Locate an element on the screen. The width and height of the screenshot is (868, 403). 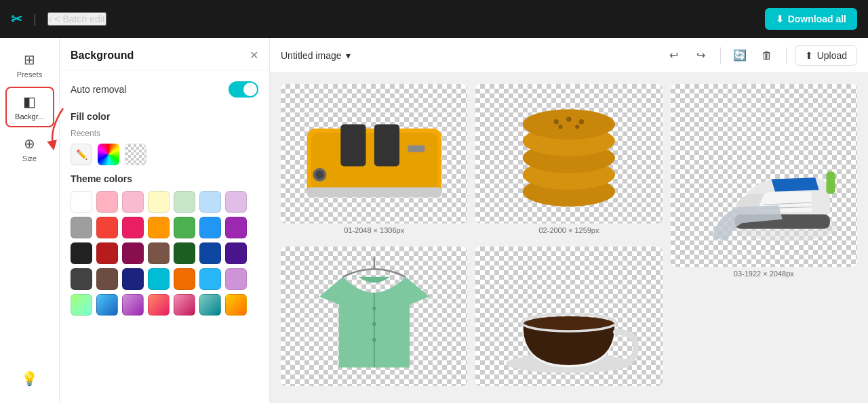
shirt-illustration is located at coordinates (374, 316).